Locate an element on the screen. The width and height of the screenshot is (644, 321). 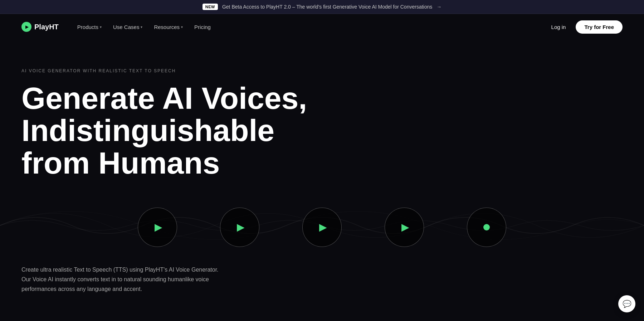
active-dot-icon is located at coordinates (487, 227).